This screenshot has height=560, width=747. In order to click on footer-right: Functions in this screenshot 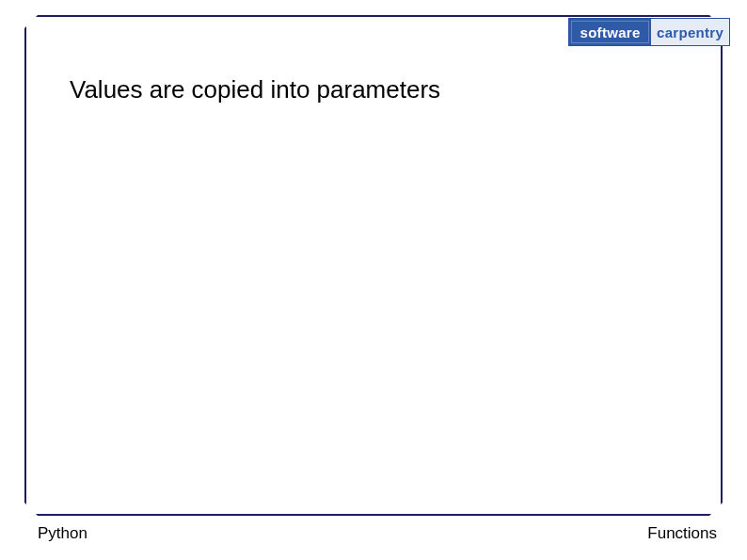, I will do `click(682, 534)`.